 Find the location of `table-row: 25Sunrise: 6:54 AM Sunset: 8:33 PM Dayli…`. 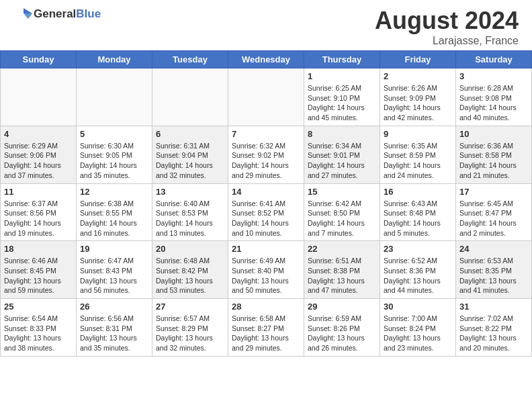

table-row: 25Sunrise: 6:54 AM Sunset: 8:33 PM Dayli… is located at coordinates (39, 328).